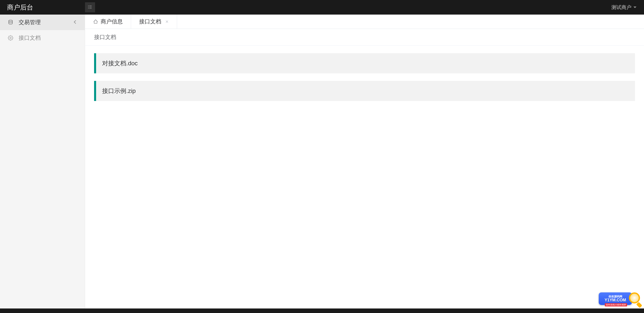 The width and height of the screenshot is (644, 313). What do you see at coordinates (322, 7) in the screenshot?
I see `header: 商户后台 测试商户` at bounding box center [322, 7].